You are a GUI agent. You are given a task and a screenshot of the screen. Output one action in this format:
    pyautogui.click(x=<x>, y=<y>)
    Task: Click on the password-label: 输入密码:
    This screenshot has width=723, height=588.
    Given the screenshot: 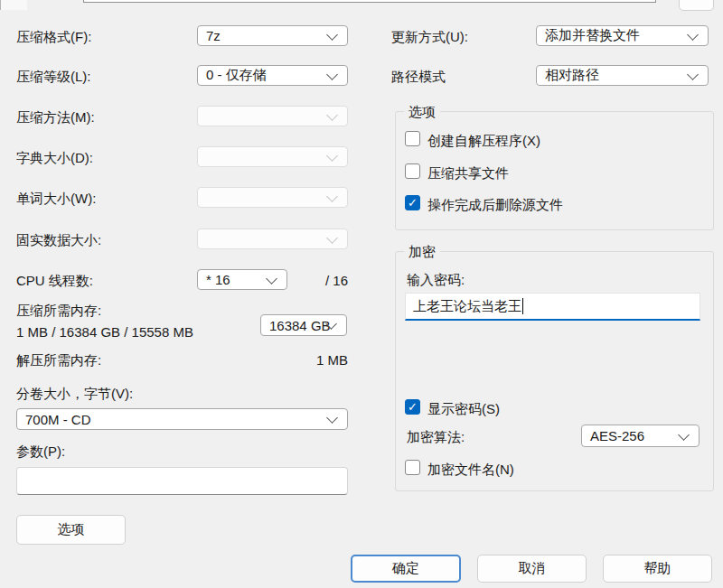 What is the action you would take?
    pyautogui.click(x=436, y=280)
    